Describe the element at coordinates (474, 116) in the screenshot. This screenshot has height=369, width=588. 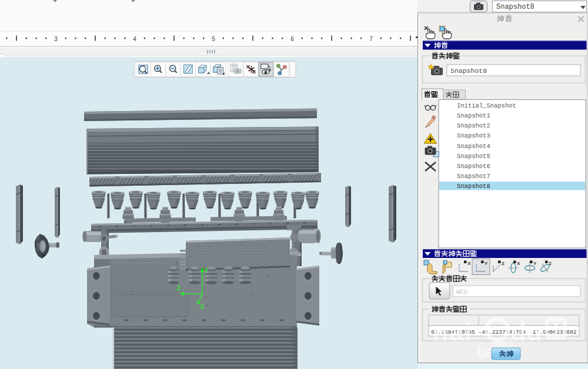
I see `svg-text: Snapshot1` at that location.